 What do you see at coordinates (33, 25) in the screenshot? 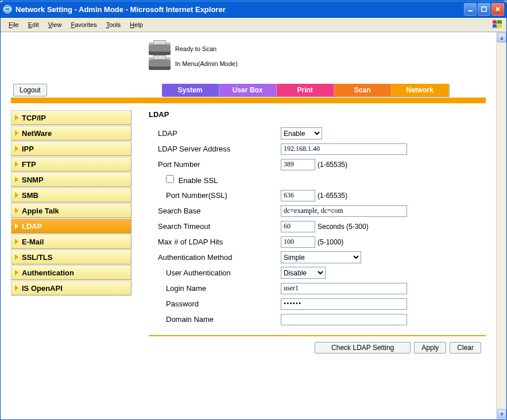
I see `menu-edit: Edit` at bounding box center [33, 25].